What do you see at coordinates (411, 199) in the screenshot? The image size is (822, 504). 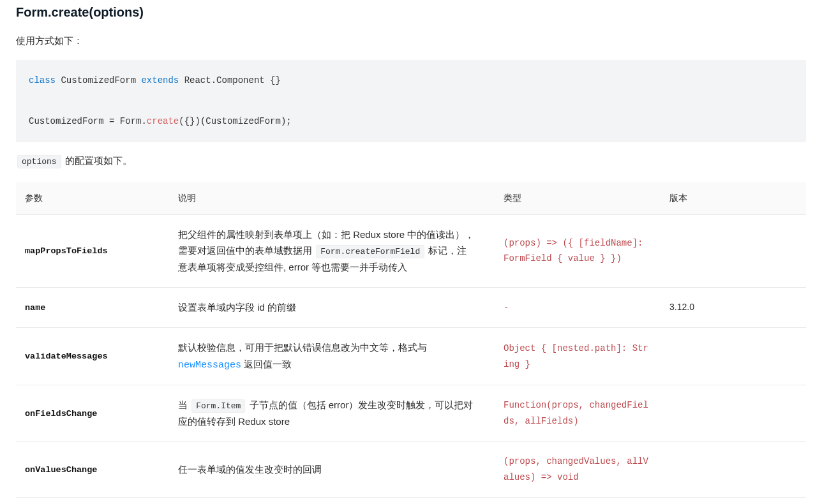 I see `table-header-row: 参数 说明 类型 版本` at bounding box center [411, 199].